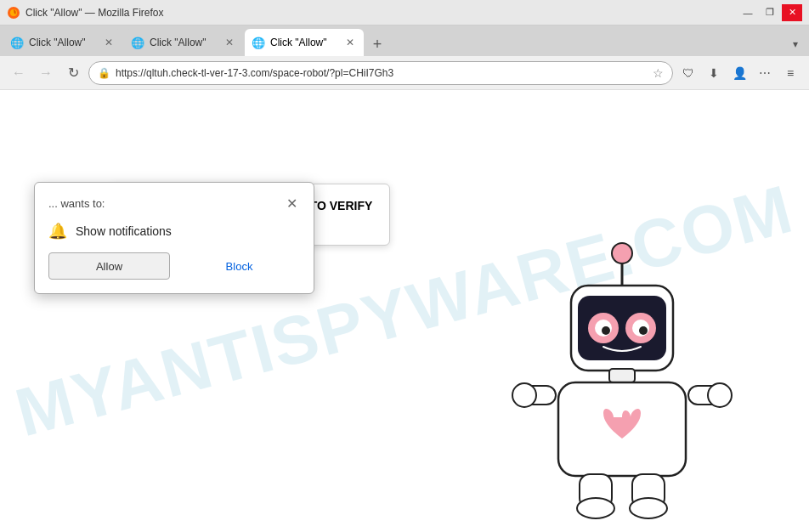 This screenshot has height=532, width=809. Describe the element at coordinates (184, 42) in the screenshot. I see `tab-2: 🌐 Click "Allow" ✕` at that location.